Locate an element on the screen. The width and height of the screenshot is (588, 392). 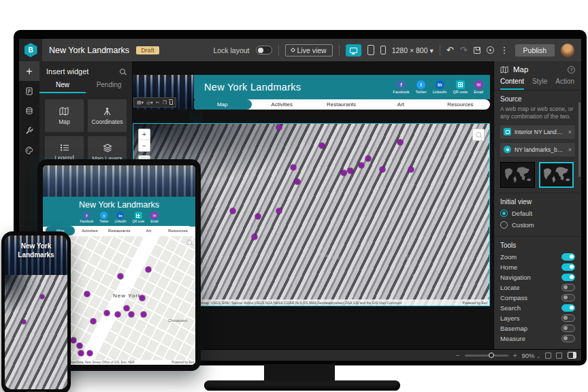
zoom-in-icon: + is located at coordinates (515, 355).